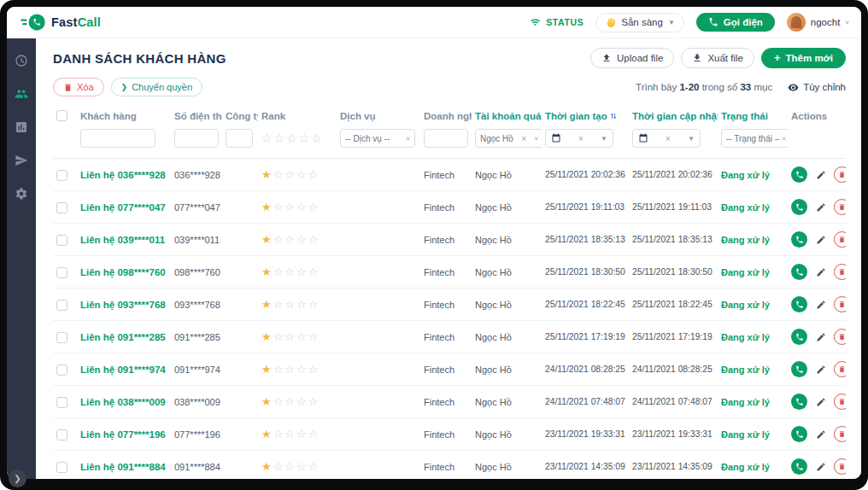 The image size is (868, 490). Describe the element at coordinates (507, 116) in the screenshot. I see `header-account: Tài khoản quản lý` at that location.